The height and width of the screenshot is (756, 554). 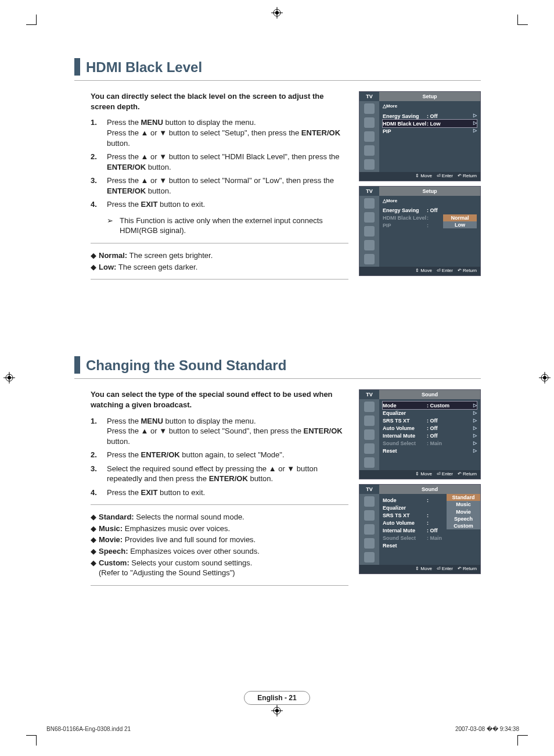 What do you see at coordinates (277, 698) in the screenshot?
I see `page-number: English - 21` at bounding box center [277, 698].